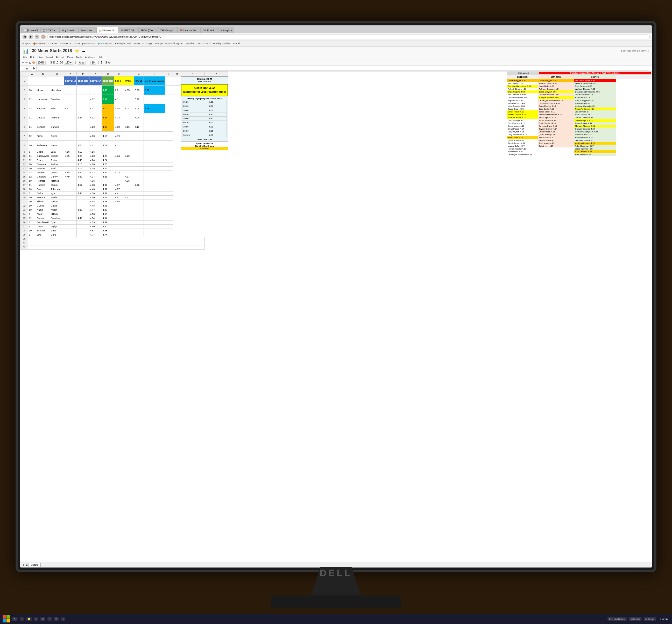 Image resolution: width=672 pixels, height=624 pixels. I want to click on cell-d2, so click(70, 90).